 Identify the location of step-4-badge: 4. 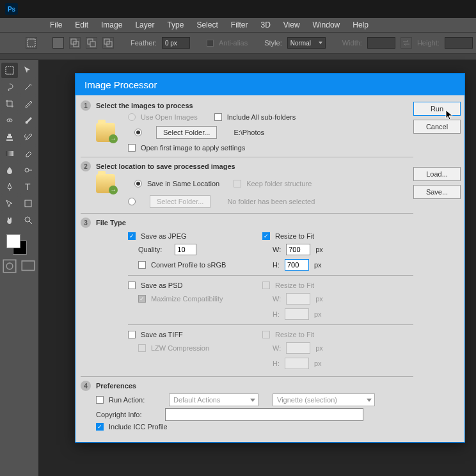
(86, 386).